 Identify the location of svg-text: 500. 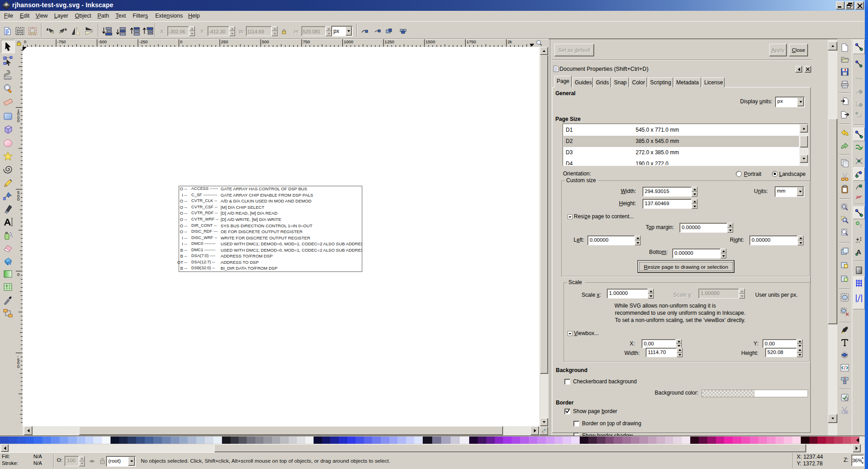
(265, 41).